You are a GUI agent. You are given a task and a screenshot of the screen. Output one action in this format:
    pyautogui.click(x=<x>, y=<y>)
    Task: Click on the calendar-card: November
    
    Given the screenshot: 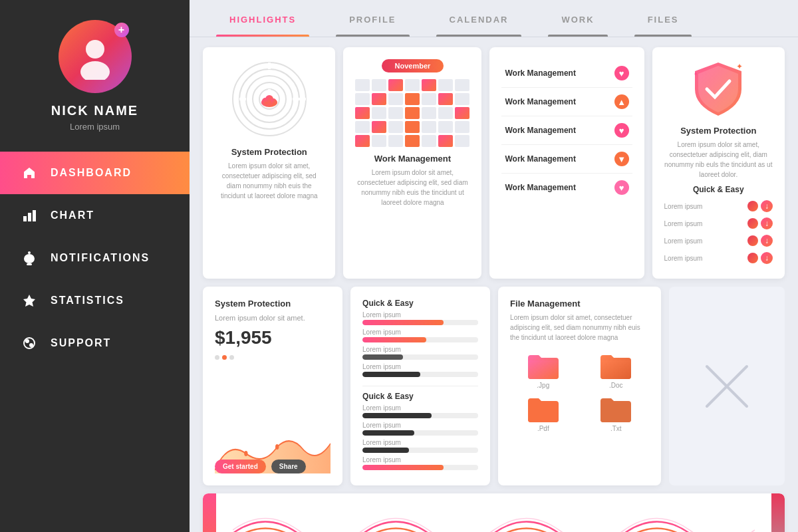 What is the action you would take?
    pyautogui.click(x=412, y=163)
    